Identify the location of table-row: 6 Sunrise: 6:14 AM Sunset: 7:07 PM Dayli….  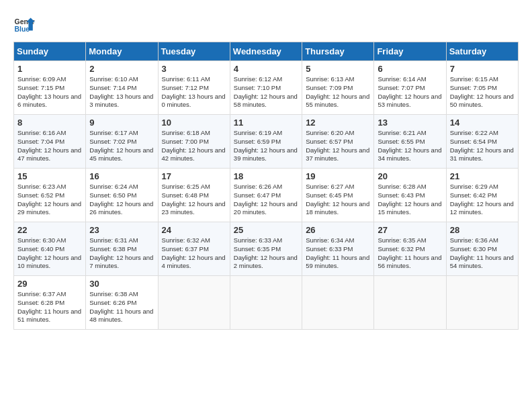
(410, 88).